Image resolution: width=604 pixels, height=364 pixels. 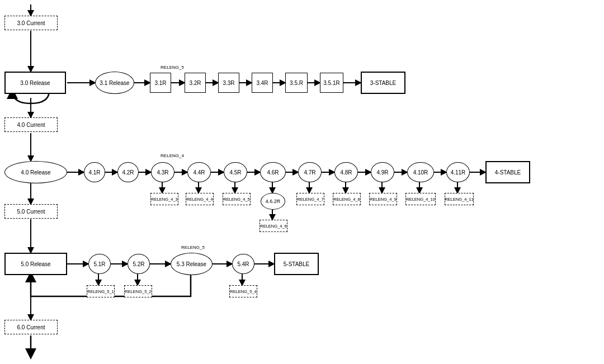 I want to click on node-410r: 4.10R, so click(x=421, y=172).